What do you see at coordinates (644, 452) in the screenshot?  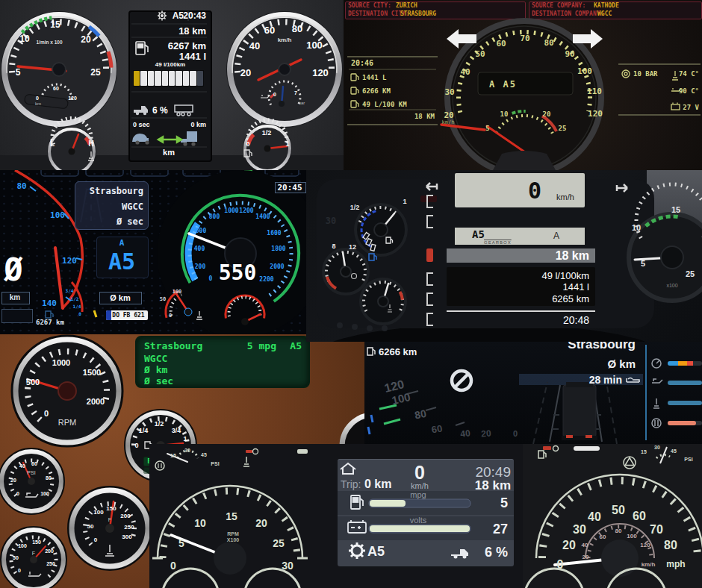 I see `mini-tick: 15` at bounding box center [644, 452].